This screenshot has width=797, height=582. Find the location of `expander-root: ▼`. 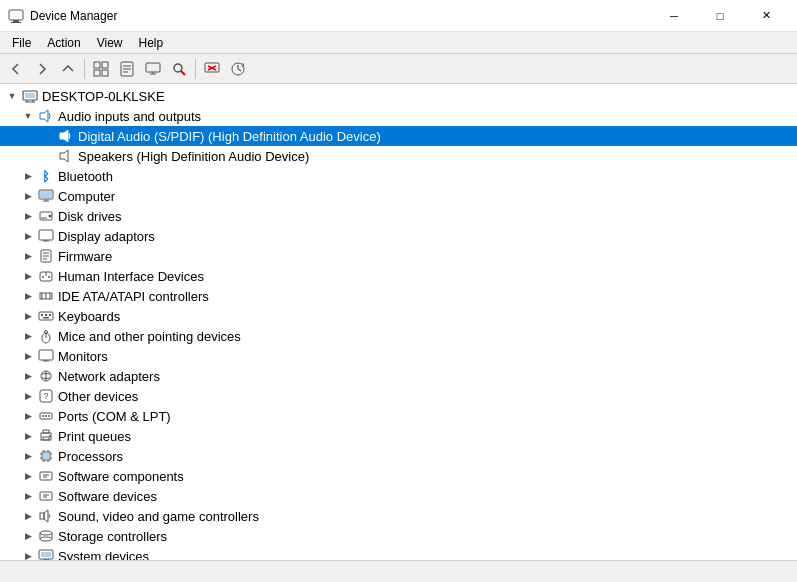

expander-root: ▼ is located at coordinates (12, 96).